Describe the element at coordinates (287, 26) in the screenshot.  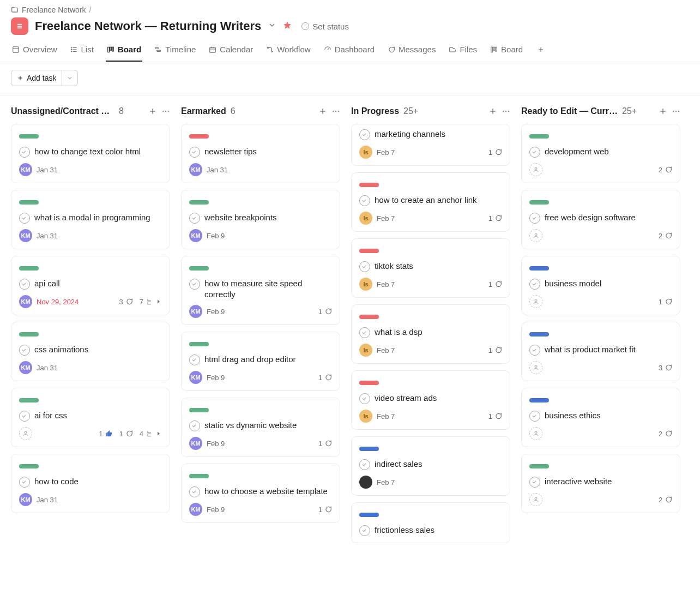
I see `star-icon` at that location.